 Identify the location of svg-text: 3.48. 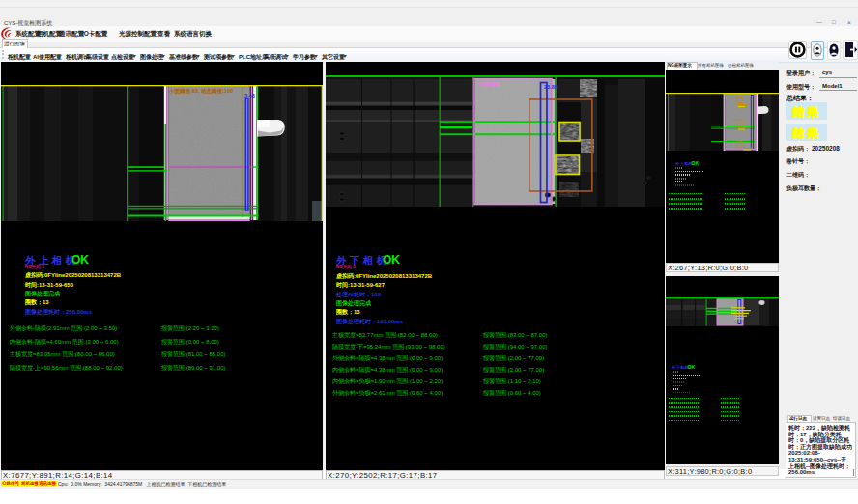
(249, 96).